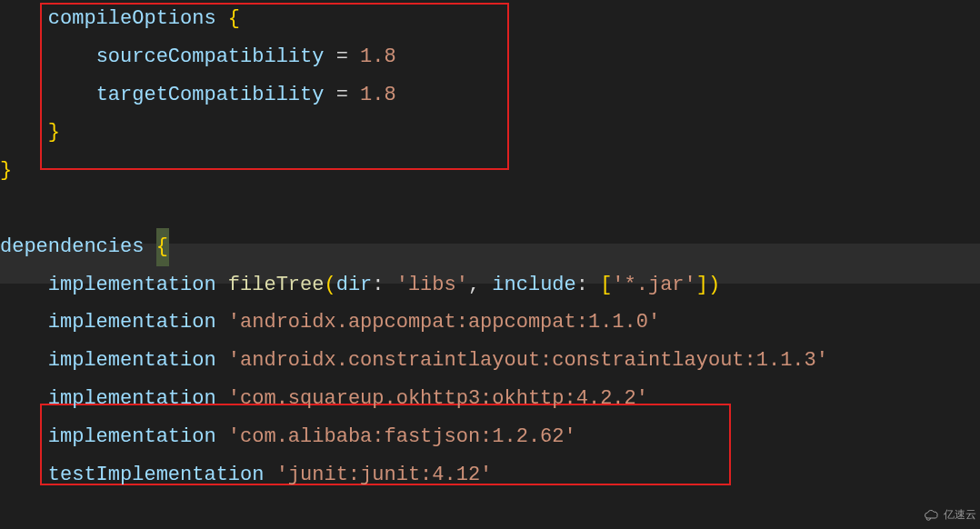 The width and height of the screenshot is (980, 529). Describe the element at coordinates (444, 322) in the screenshot. I see `appcompat-dep: 'androidx.appcompat:appcompat:1.1.0'` at that location.